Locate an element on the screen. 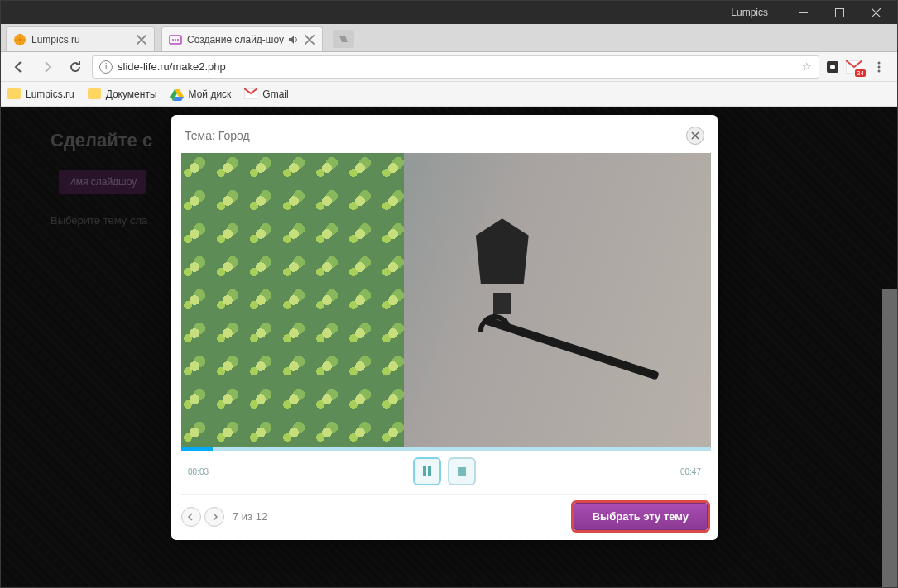 The image size is (898, 588). bookmark-star-icon: ☆ is located at coordinates (807, 66).